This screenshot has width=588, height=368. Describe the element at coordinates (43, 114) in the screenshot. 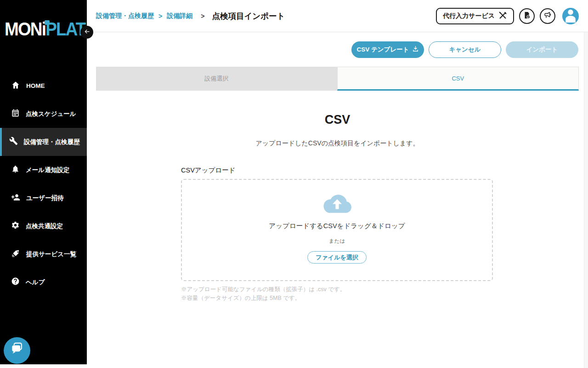

I see `sidebar-item-inspection-schedule: 点検スケジュール` at that location.